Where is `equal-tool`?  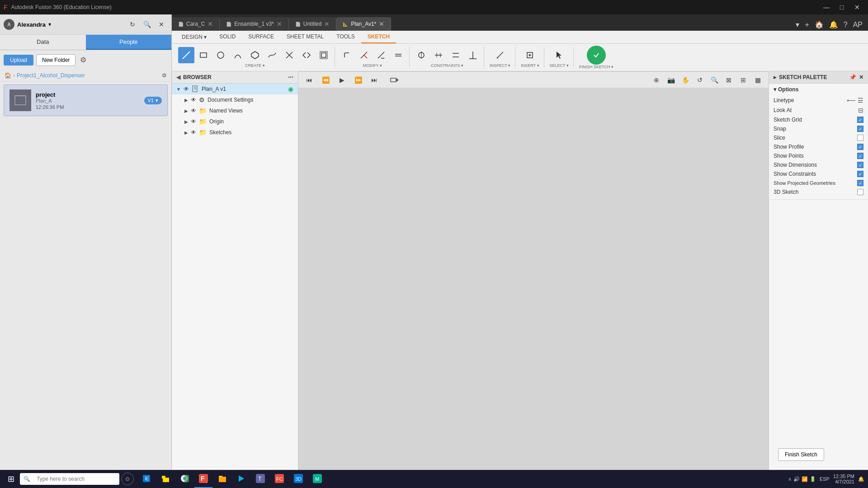 equal-tool is located at coordinates (398, 55).